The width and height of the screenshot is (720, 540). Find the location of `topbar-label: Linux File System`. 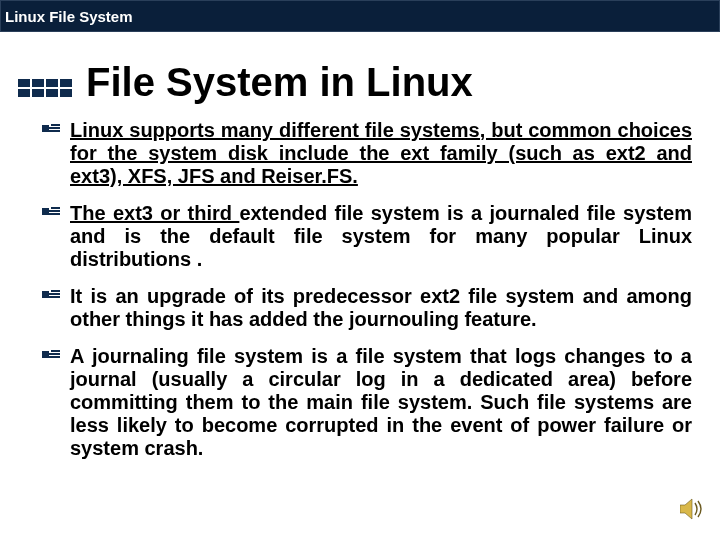

topbar-label: Linux File System is located at coordinates (69, 16).